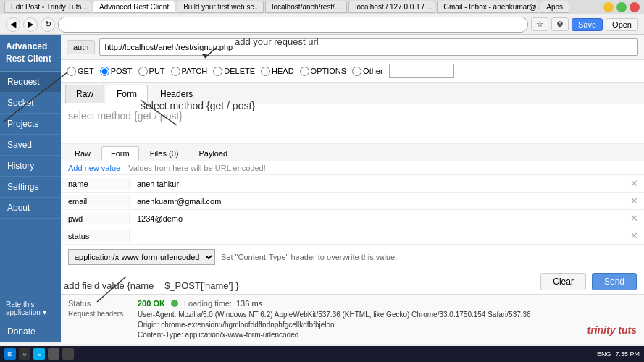 The width and height of the screenshot is (644, 362). I want to click on field-name-value: aneh tahkur, so click(377, 184).